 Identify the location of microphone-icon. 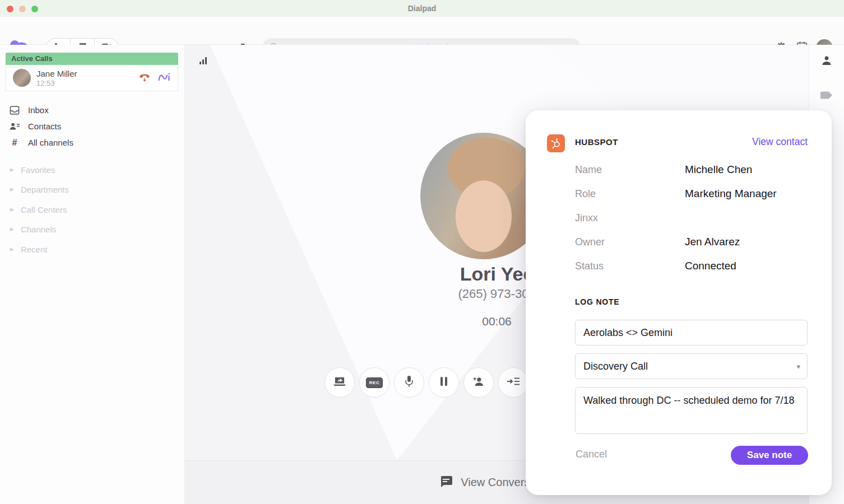
(409, 382).